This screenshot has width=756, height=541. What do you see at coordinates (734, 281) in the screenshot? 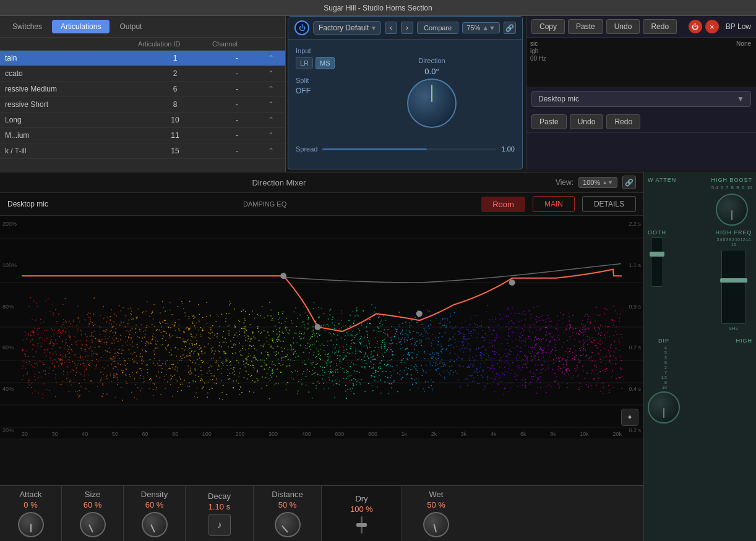
I see `high-freq-section: HIGH FREQ 5 4 6 3 8 2 10 12 14 16 kHz` at bounding box center [734, 281].